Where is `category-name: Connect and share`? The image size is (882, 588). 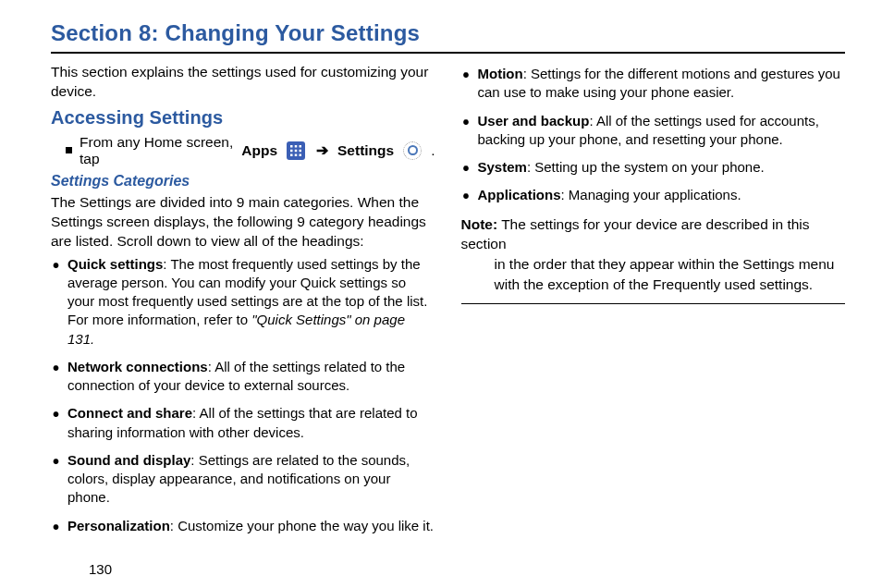
category-name: Connect and share is located at coordinates (129, 412).